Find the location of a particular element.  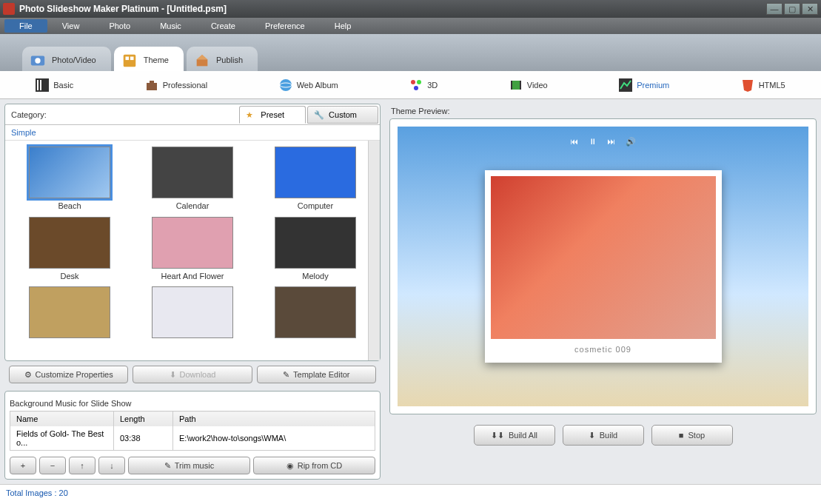

status-text: Total Images : 20 is located at coordinates (37, 493).